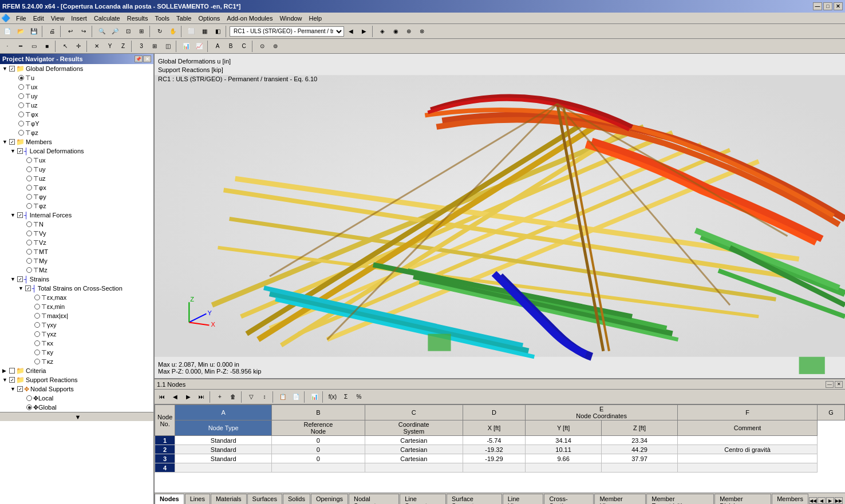 The image size is (845, 504). Describe the element at coordinates (396, 31) in the screenshot. I see `tb-render2: ◉` at that location.